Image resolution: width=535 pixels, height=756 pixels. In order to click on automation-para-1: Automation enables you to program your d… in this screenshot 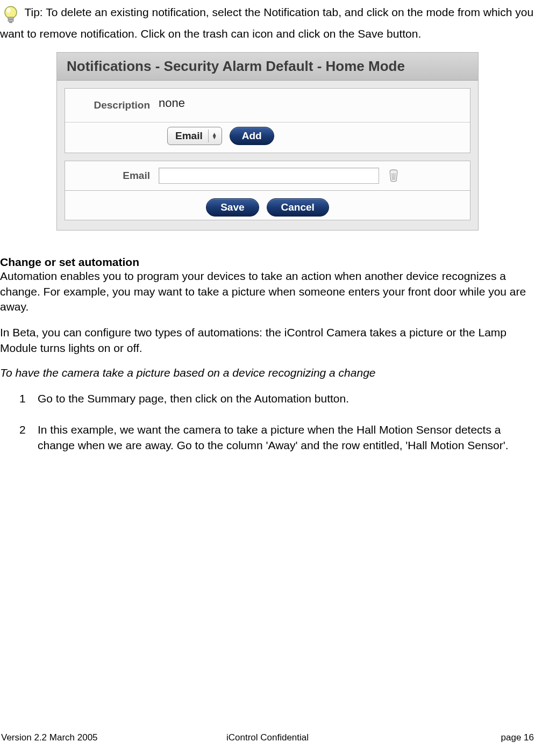, I will do `click(268, 291)`.